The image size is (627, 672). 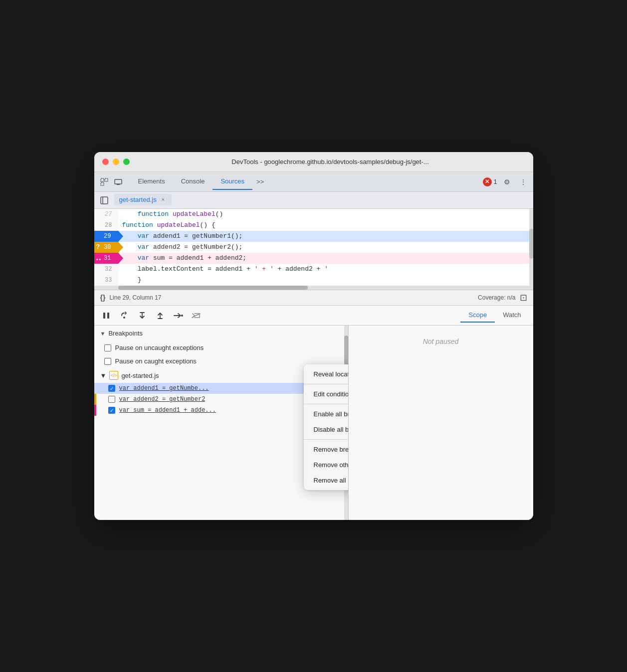 What do you see at coordinates (104, 182) in the screenshot?
I see `cursor-icon` at bounding box center [104, 182].